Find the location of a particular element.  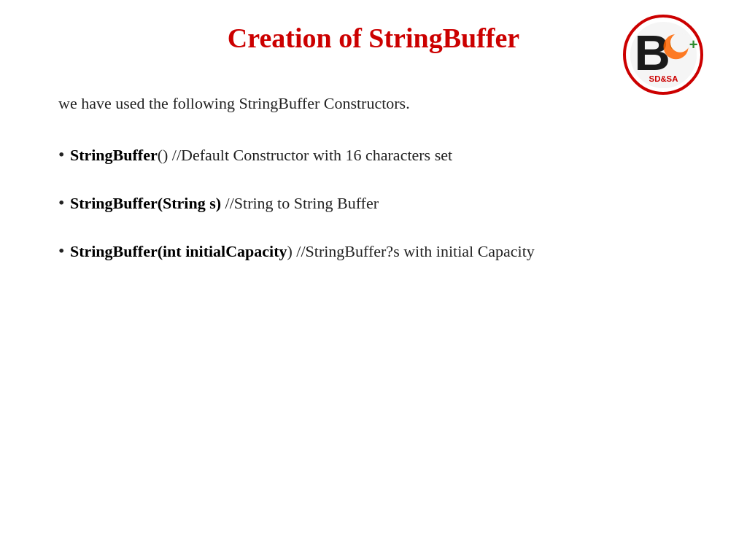

slide-header: Creation of StringBuffer B C++ is located at coordinates (374, 38).